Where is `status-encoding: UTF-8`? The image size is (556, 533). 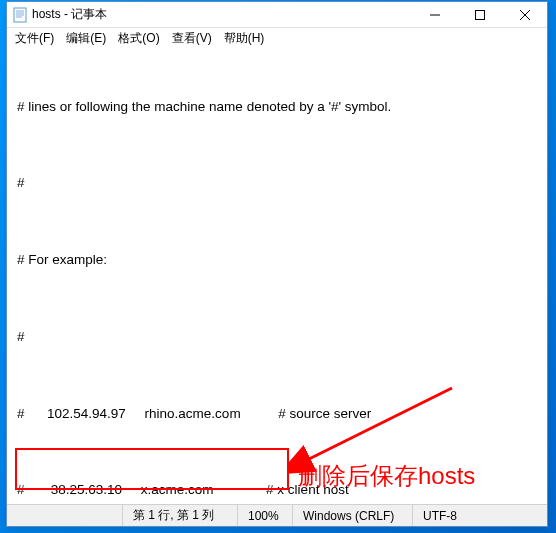 status-encoding: UTF-8 is located at coordinates (480, 516).